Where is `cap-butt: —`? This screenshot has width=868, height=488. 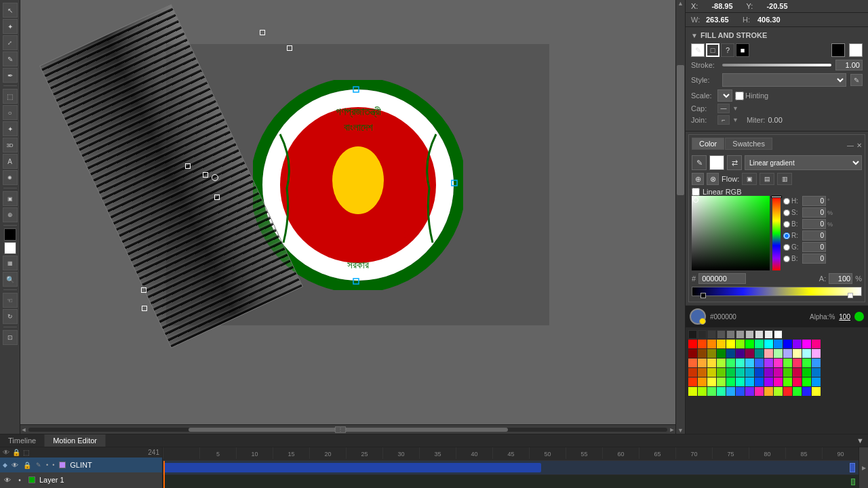
cap-butt: — is located at coordinates (724, 108).